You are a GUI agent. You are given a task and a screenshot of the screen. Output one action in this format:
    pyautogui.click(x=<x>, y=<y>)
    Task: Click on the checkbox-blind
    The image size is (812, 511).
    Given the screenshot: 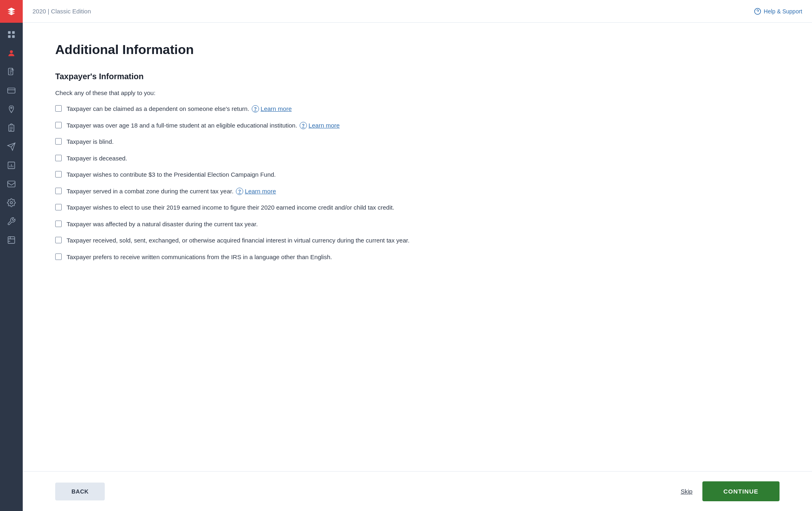 What is the action you would take?
    pyautogui.click(x=58, y=141)
    